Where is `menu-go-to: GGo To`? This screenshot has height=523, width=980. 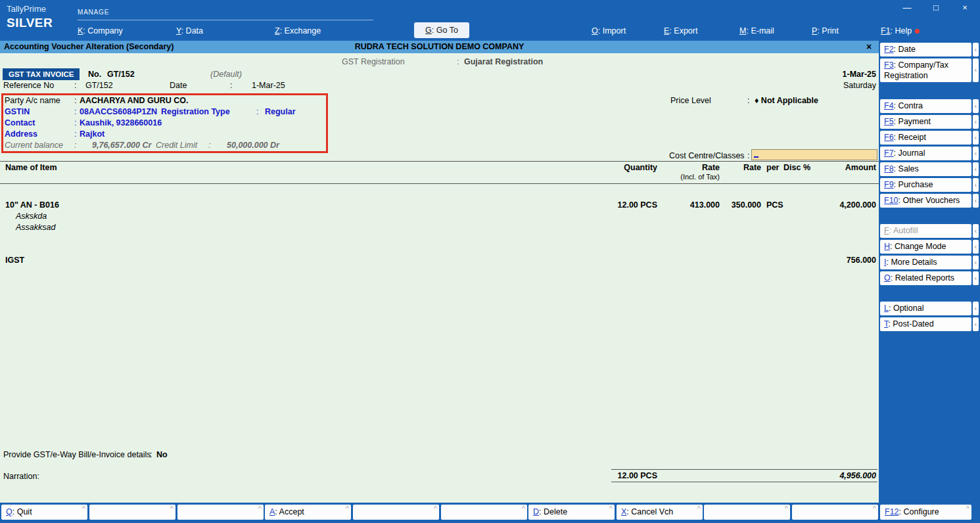
menu-go-to: GGo To is located at coordinates (442, 30).